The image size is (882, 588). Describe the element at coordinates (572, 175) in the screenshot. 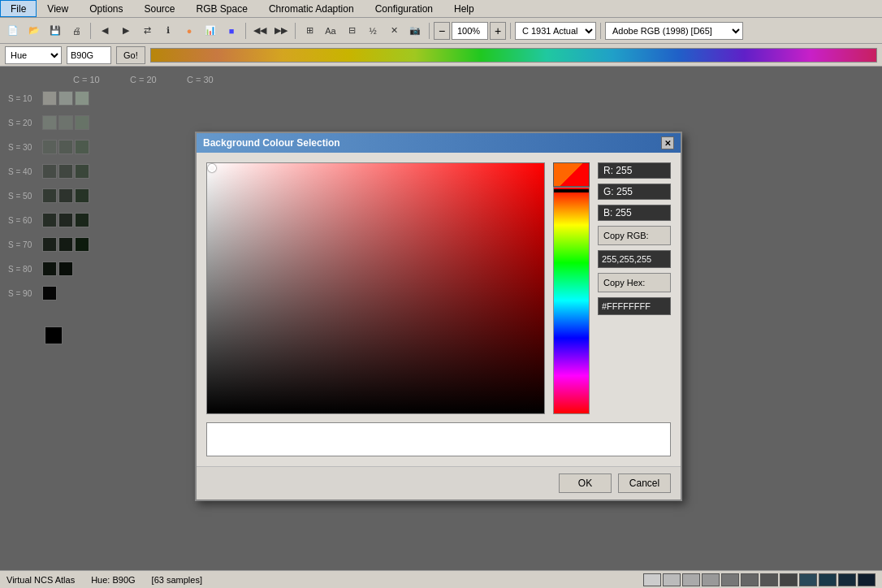

I see `color-sample` at that location.